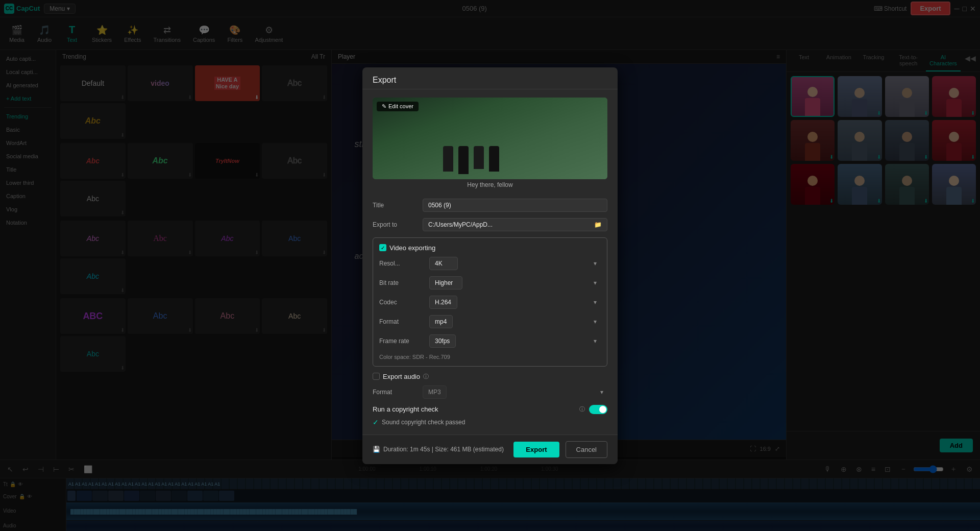  I want to click on video-export-section: ✓ Video exporting Resol... 4K 1080p 720p…, so click(490, 302).